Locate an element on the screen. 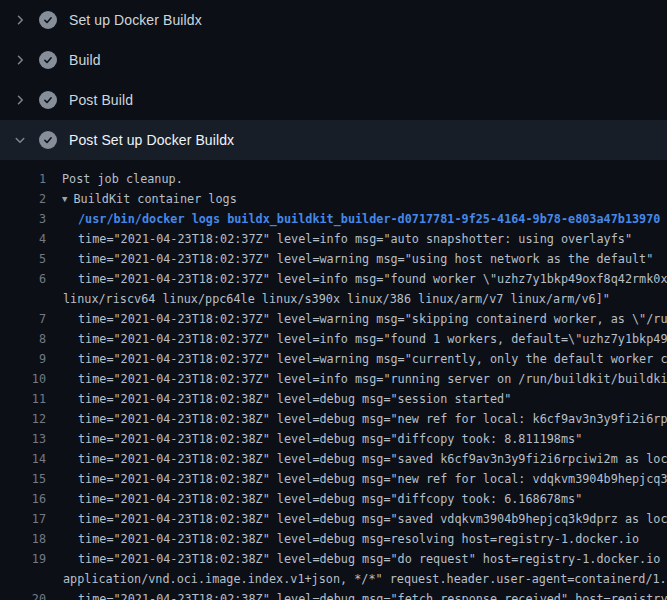 The width and height of the screenshot is (667, 600). step-row-set-up-docker-buildx: Set up Docker Buildx is located at coordinates (334, 20).